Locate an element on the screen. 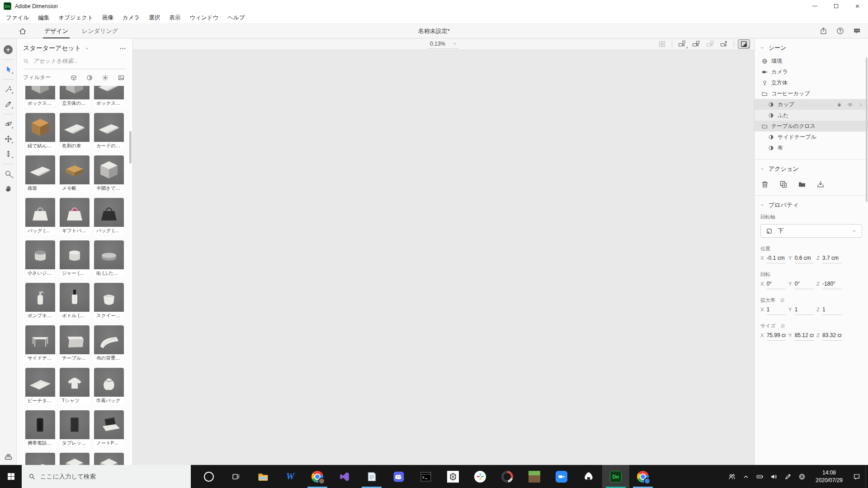  menu-item-7: ウィンドウ is located at coordinates (204, 18).